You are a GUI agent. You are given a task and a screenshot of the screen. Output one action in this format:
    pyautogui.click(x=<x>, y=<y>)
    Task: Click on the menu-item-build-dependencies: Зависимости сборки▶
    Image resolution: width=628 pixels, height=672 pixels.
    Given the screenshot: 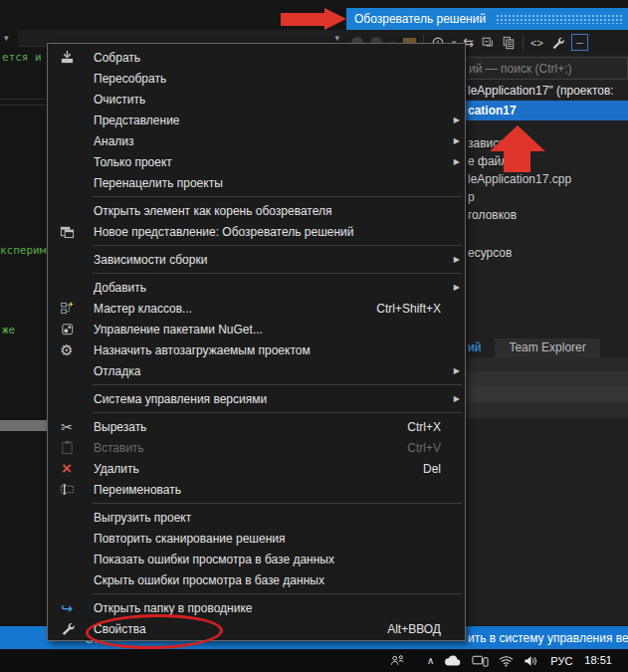 What is the action you would take?
    pyautogui.click(x=257, y=259)
    